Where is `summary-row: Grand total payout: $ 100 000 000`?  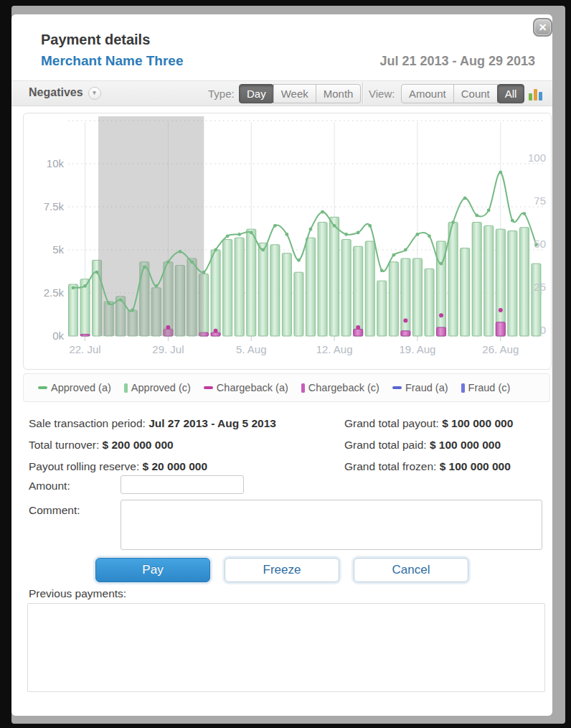 summary-row: Grand total payout: $ 100 000 000 is located at coordinates (429, 424).